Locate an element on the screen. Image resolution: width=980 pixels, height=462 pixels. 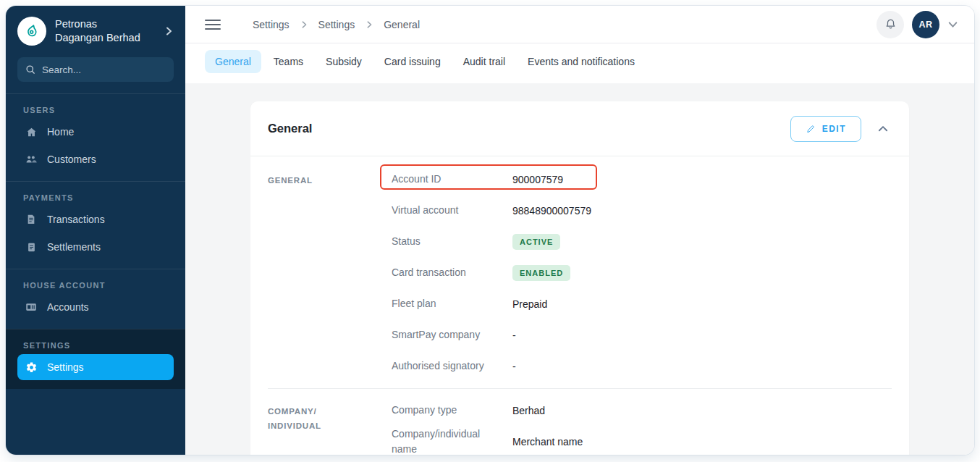
transactions-icon is located at coordinates (31, 219).